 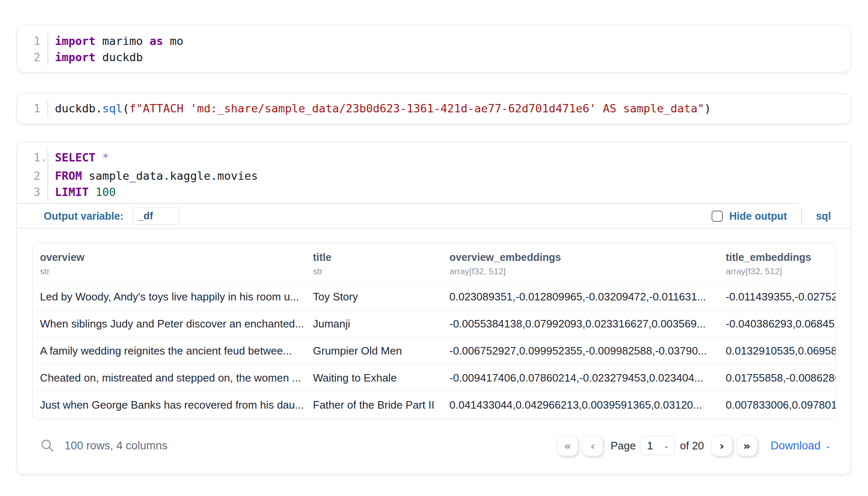 What do you see at coordinates (374, 351) in the screenshot?
I see `table-cell: Grumpier Old Men` at bounding box center [374, 351].